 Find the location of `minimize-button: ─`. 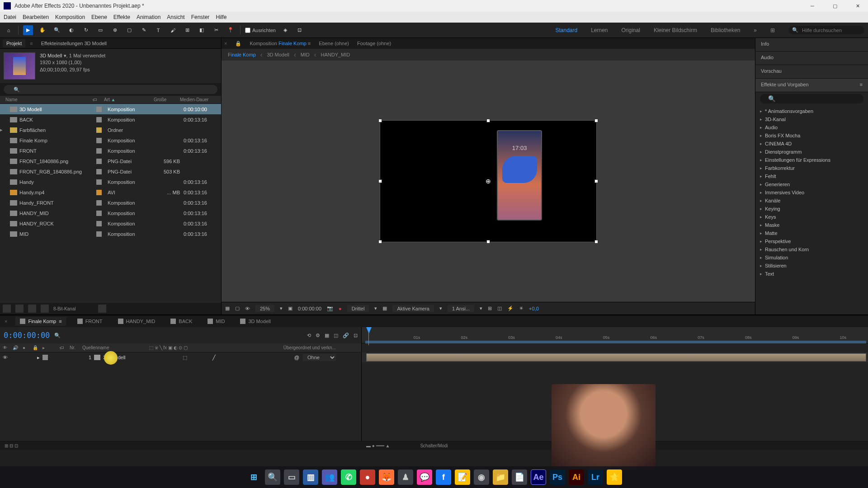

minimize-button: ─ is located at coordinates (812, 6).